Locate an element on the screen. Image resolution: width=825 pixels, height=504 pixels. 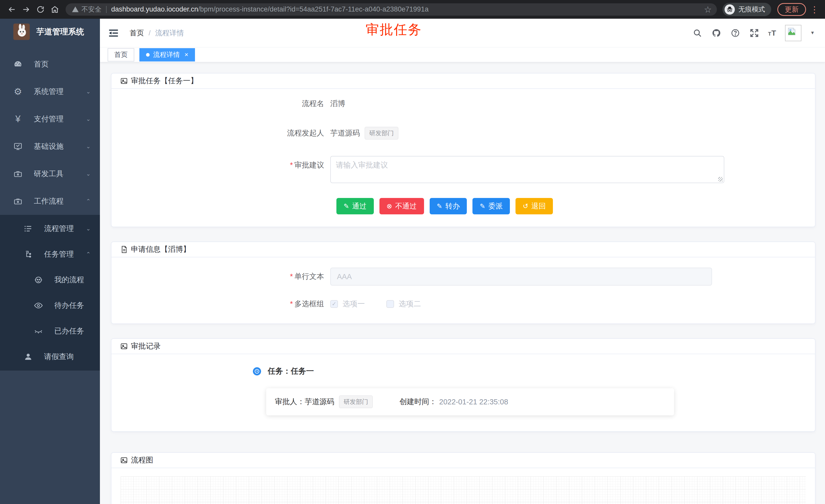
single-line-text-input is located at coordinates (521, 276).